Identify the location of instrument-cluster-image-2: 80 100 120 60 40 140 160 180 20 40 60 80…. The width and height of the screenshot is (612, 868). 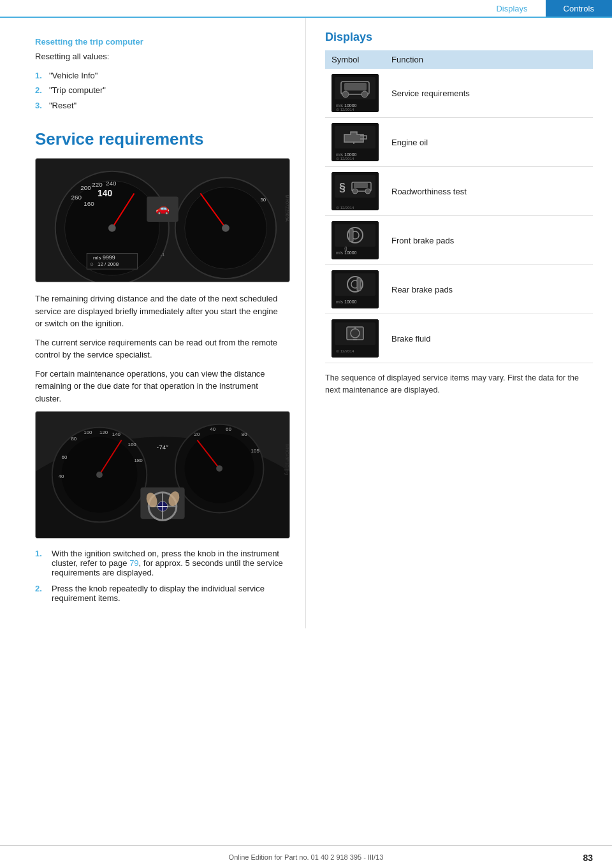
(163, 475).